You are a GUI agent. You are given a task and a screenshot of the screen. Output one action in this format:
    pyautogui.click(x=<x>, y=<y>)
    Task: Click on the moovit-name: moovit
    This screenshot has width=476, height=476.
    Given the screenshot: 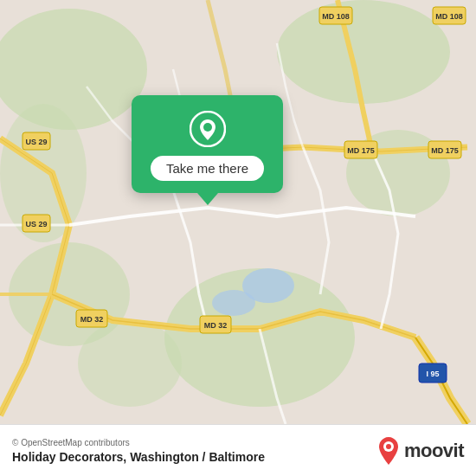 What is the action you would take?
    pyautogui.click(x=434, y=451)
    